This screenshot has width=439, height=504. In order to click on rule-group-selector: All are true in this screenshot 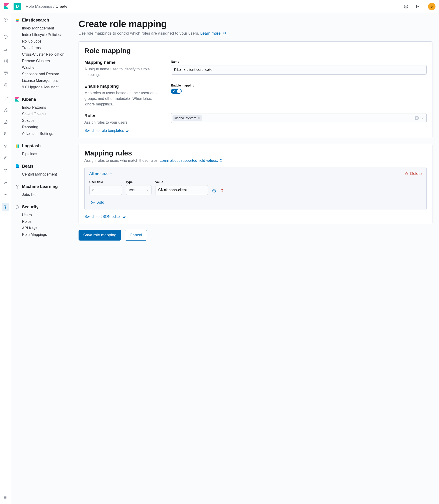, I will do `click(101, 173)`.